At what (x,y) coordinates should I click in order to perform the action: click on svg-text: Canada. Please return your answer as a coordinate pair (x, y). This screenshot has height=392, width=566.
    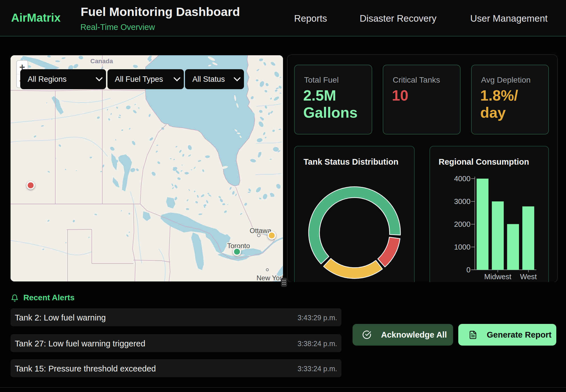
    Looking at the image, I should click on (102, 61).